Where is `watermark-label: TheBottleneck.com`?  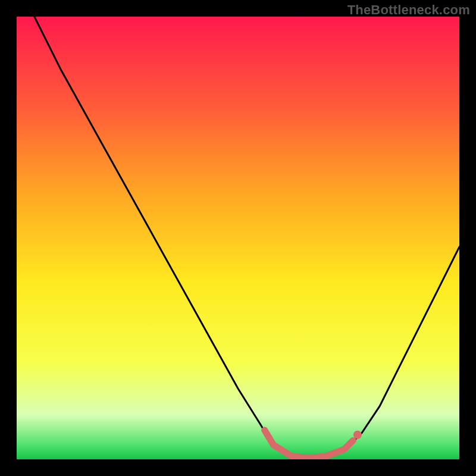 watermark-label: TheBottleneck.com is located at coordinates (409, 10).